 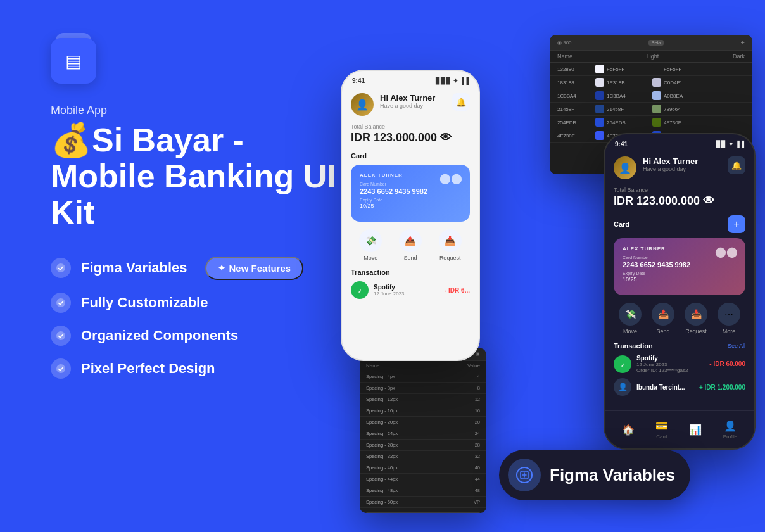 What do you see at coordinates (358, 81) in the screenshot?
I see `time-light: 9:41` at bounding box center [358, 81].